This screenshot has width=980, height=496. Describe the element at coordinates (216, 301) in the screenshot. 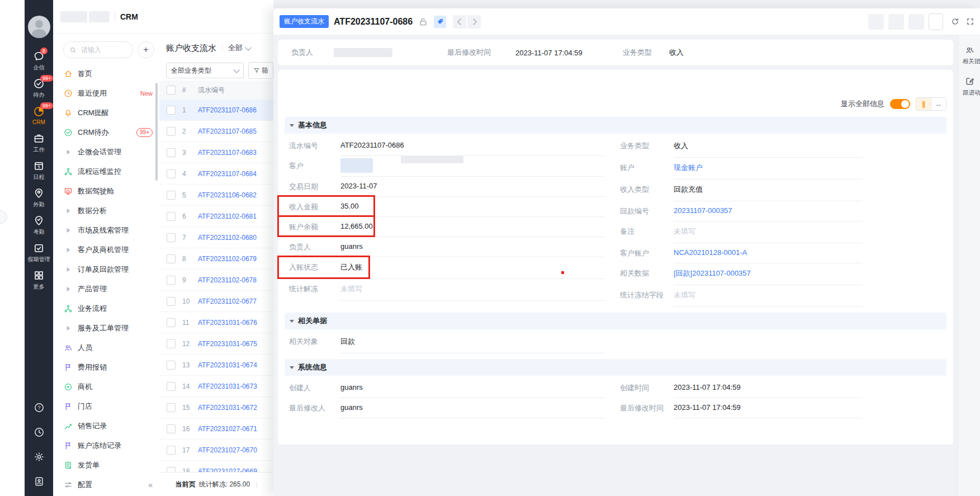

I see `table-row: 10 ATF20231102-0677` at that location.